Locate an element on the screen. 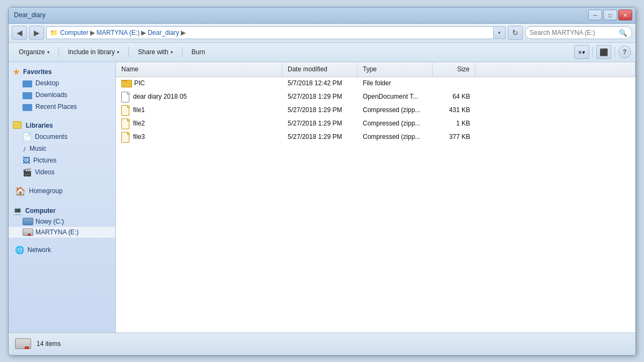 This screenshot has width=644, height=362. file-cell-extra-pic is located at coordinates (555, 83).